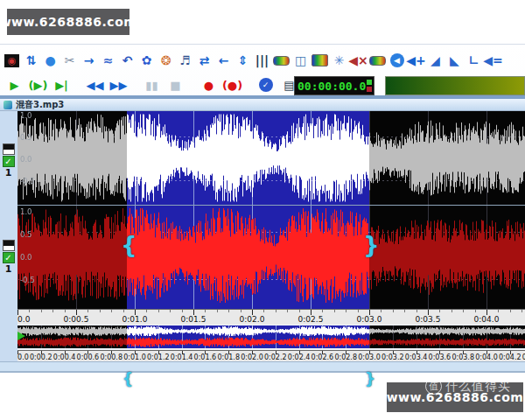 Image resolution: width=525 pixels, height=420 pixels. What do you see at coordinates (301, 60) in the screenshot?
I see `curtain-doors-icon-glyph: ◫` at bounding box center [301, 60].